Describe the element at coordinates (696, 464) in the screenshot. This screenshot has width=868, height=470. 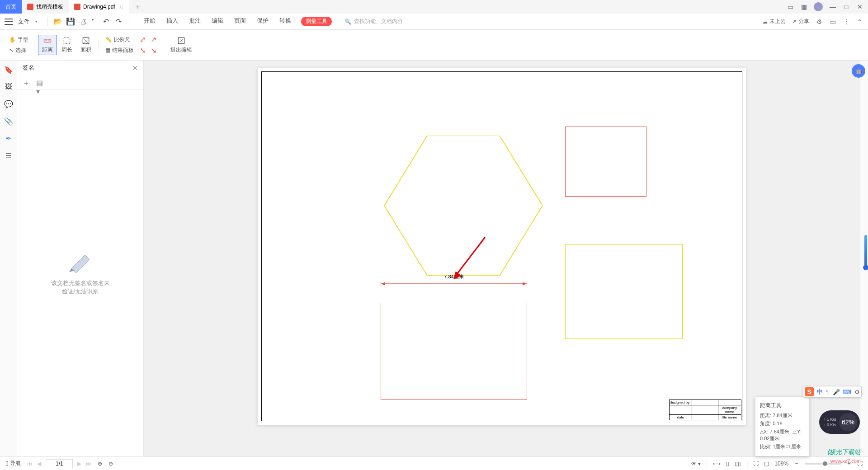
I see `eye-icon: 👁 ▾` at that location.